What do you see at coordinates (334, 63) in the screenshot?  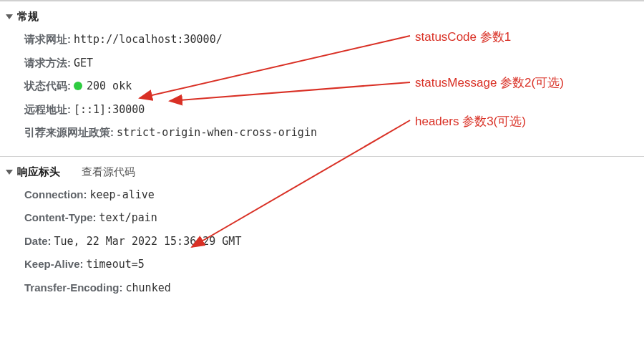 I see `request-method-row: 请求方法: GET` at bounding box center [334, 63].